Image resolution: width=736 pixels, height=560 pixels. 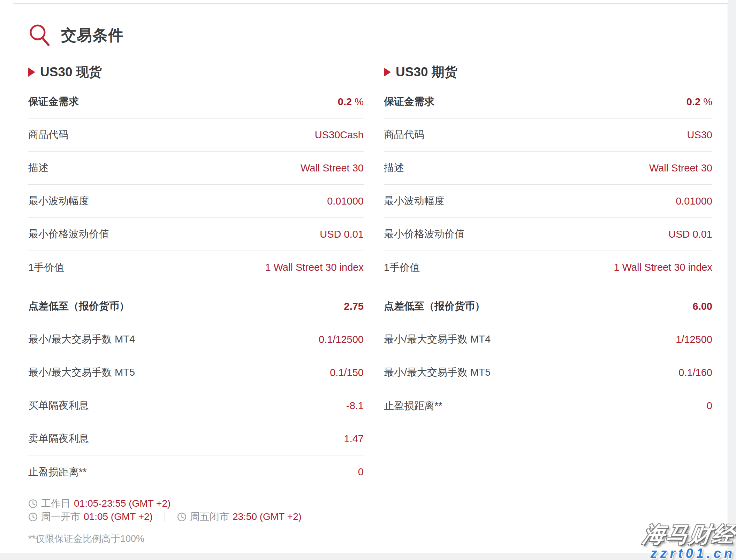 I want to click on section-header-futures: US30 期货, so click(x=548, y=72).